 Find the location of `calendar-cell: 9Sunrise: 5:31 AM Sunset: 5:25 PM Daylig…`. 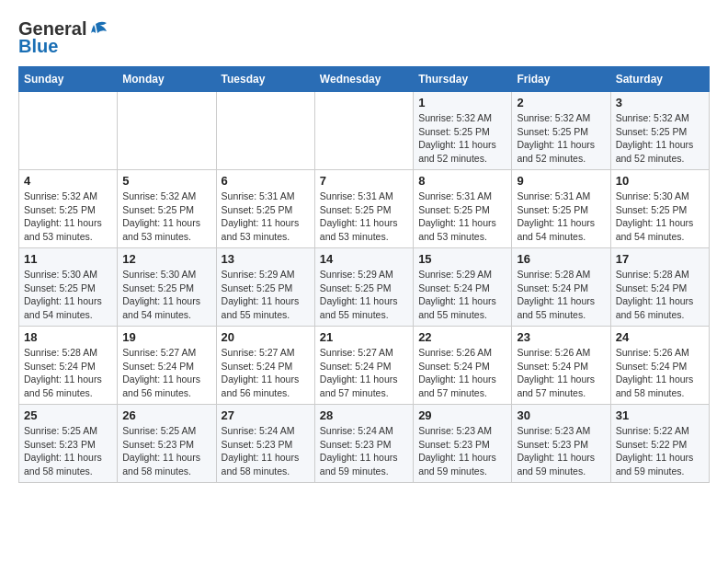

calendar-cell: 9Sunrise: 5:31 AM Sunset: 5:25 PM Daylig… is located at coordinates (561, 210).